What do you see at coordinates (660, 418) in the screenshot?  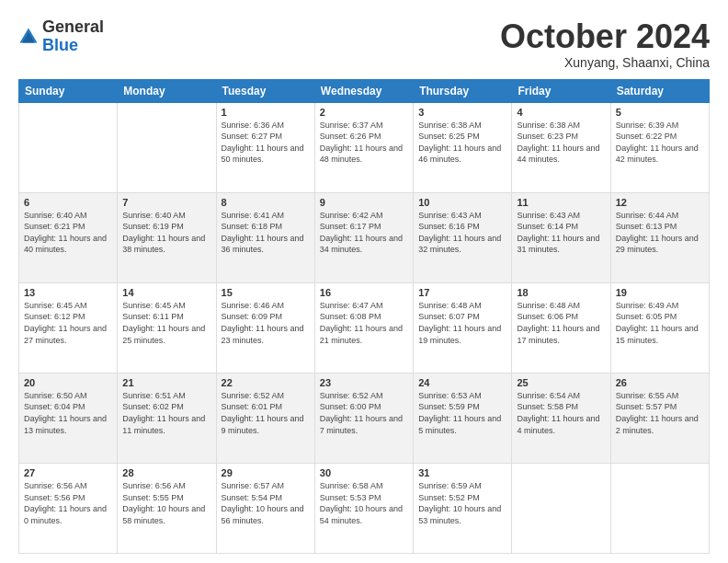 I see `table-row: 26Sunrise: 6:55 AM Sunset: 5:57 PM Dayli…` at bounding box center [660, 418].